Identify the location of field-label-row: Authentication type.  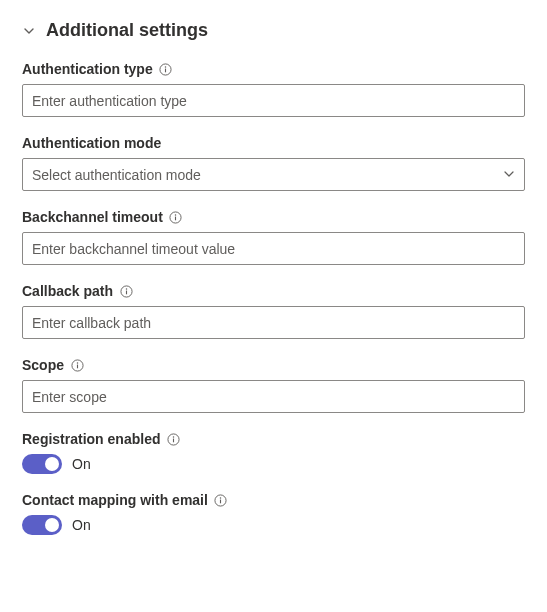
(274, 69).